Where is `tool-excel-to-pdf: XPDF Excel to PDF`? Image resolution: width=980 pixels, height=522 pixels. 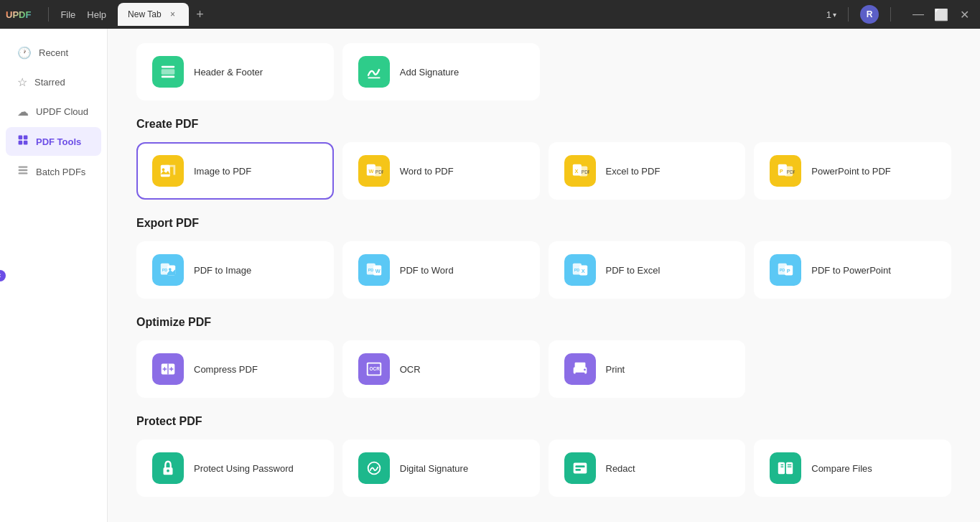 tool-excel-to-pdf: XPDF Excel to PDF is located at coordinates (648, 171).